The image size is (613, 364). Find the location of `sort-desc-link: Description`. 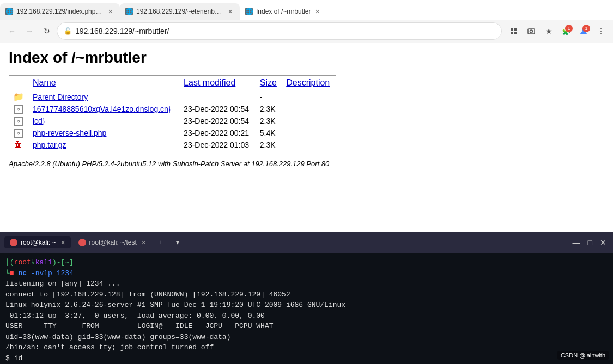

sort-desc-link: Description is located at coordinates (308, 83).